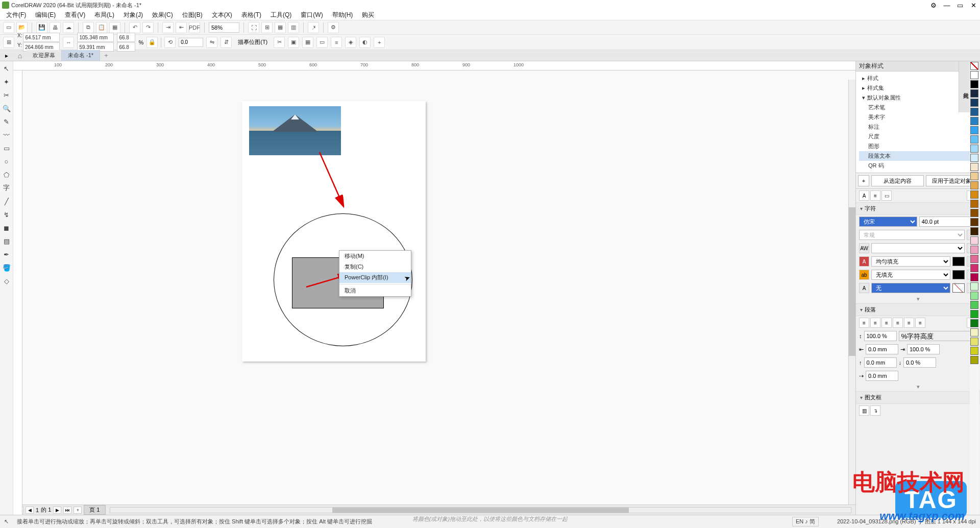 The height and width of the screenshot is (528, 980). Describe the element at coordinates (254, 28) in the screenshot. I see `fullscreen-button: ⛶` at that location.